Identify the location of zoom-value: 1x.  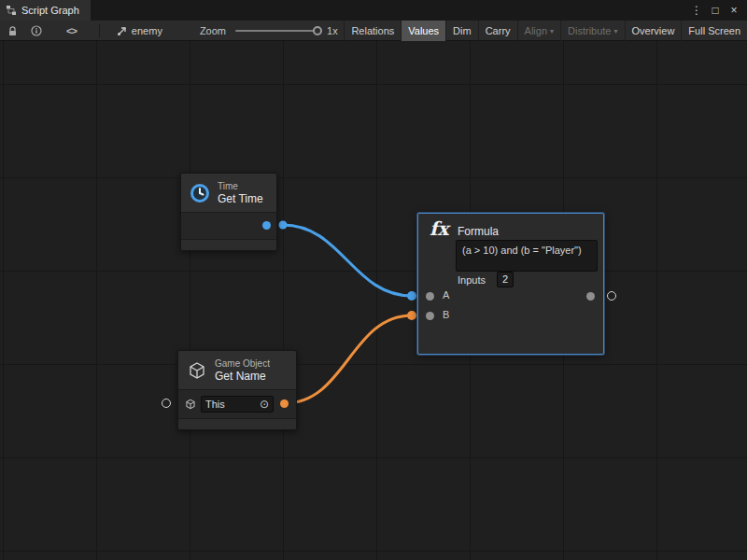
(332, 31).